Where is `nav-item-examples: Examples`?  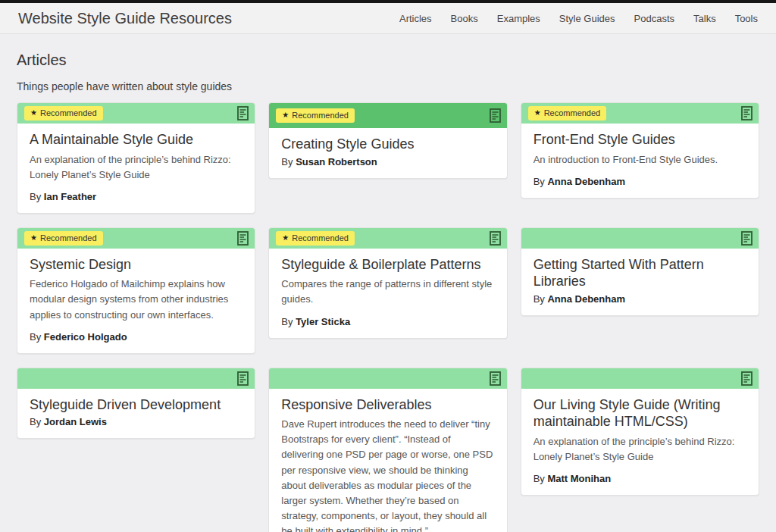
nav-item-examples: Examples is located at coordinates (518, 18).